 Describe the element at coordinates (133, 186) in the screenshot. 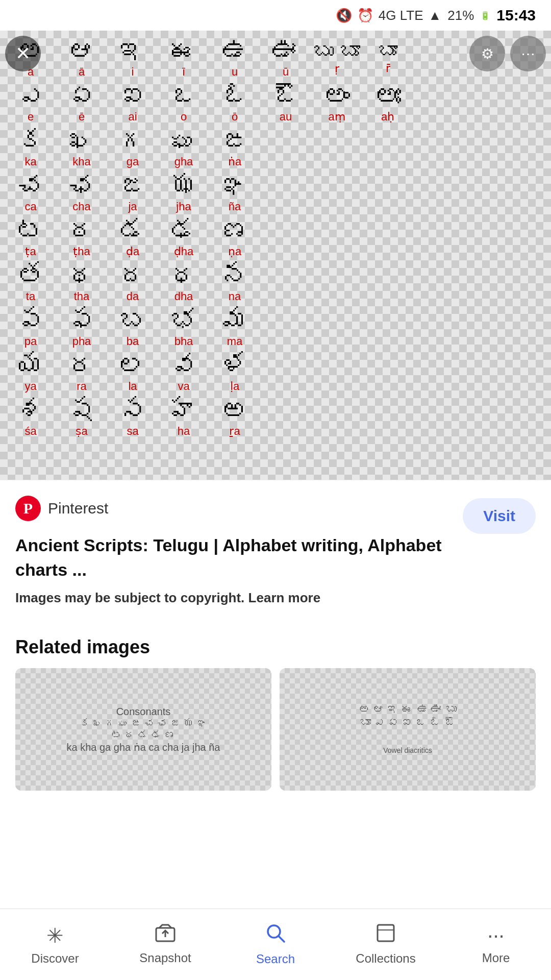

I see `telugu-char-ja: జ` at that location.